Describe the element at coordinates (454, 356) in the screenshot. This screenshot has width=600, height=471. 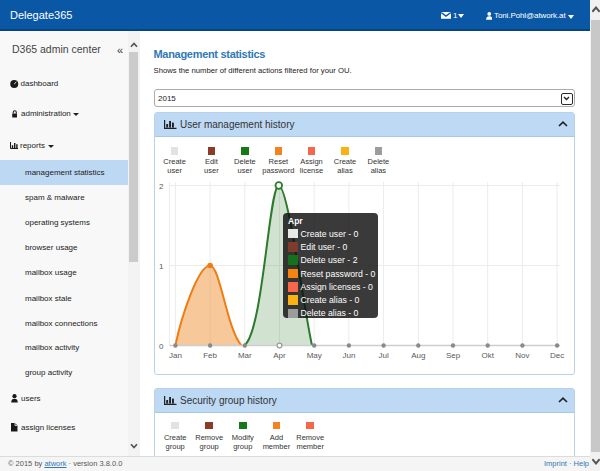
I see `svg-text: Sep` at that location.